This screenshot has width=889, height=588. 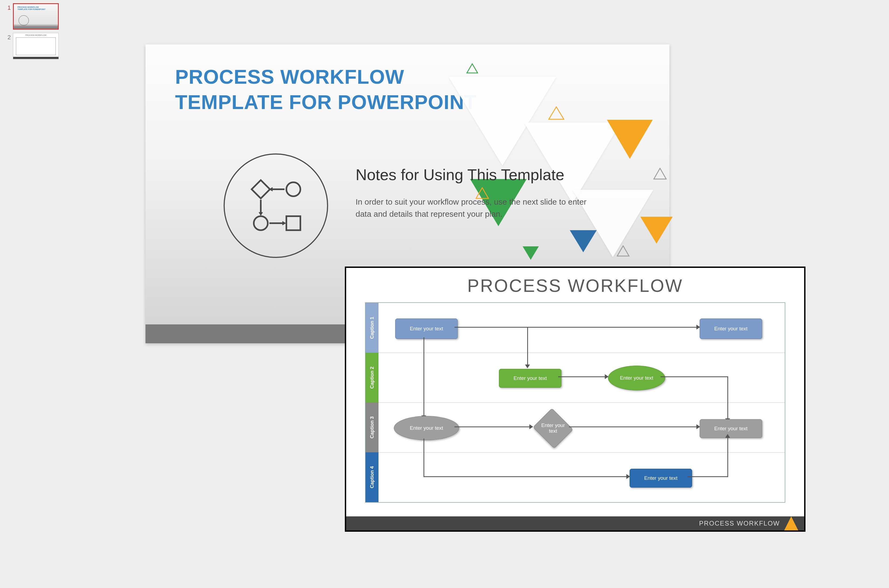 What do you see at coordinates (326, 102) in the screenshot?
I see `slide-title-line2: TEMPLATE FOR POWERPOINT` at bounding box center [326, 102].